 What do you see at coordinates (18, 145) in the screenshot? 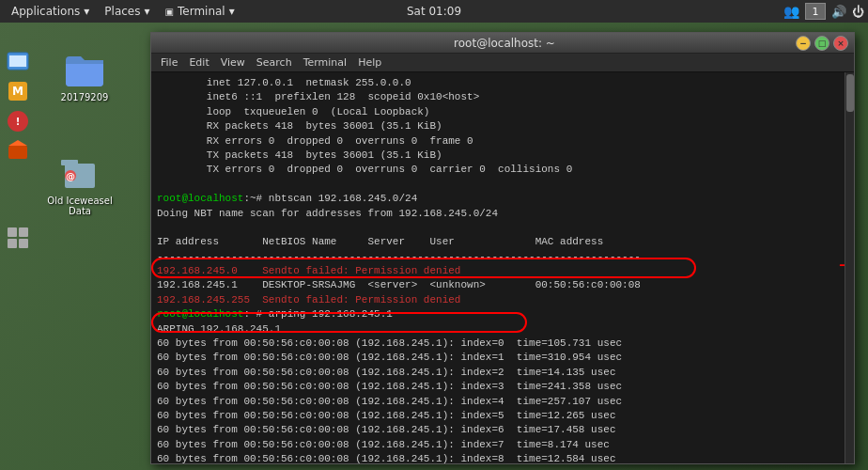
I see `sidebar-panel: M !` at bounding box center [18, 145].